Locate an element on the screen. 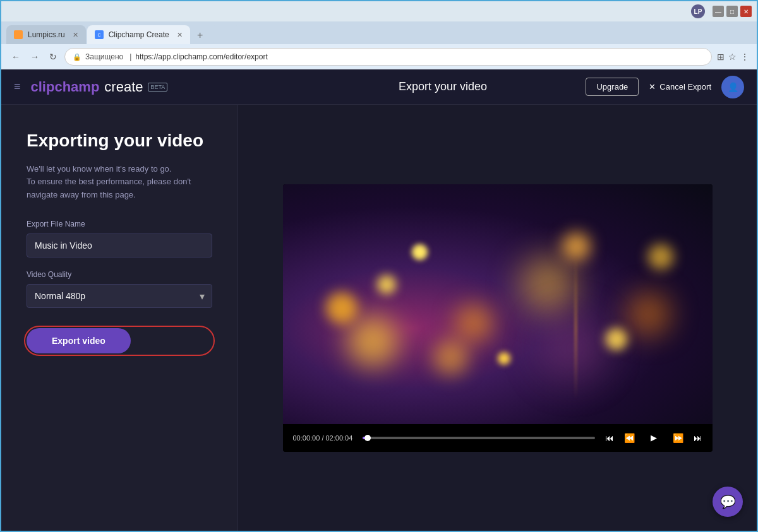 The height and width of the screenshot is (532, 758). light-streak is located at coordinates (576, 328).